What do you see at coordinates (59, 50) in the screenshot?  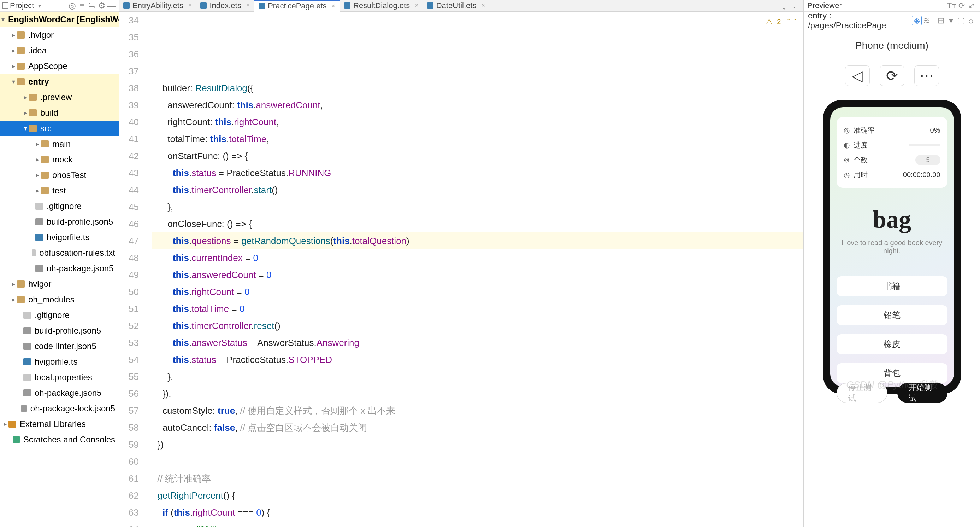 I see `tree-item: ▸.idea` at bounding box center [59, 50].